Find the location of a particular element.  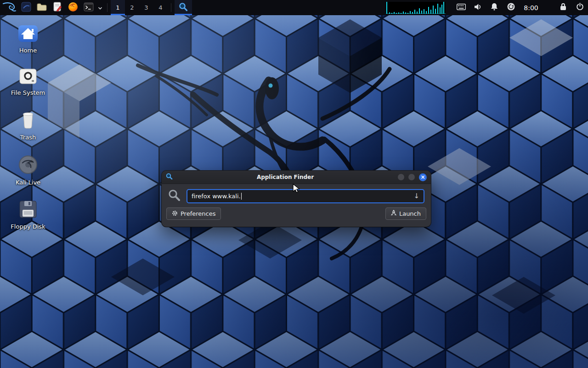

button-row: Preferences Launch is located at coordinates (296, 213).